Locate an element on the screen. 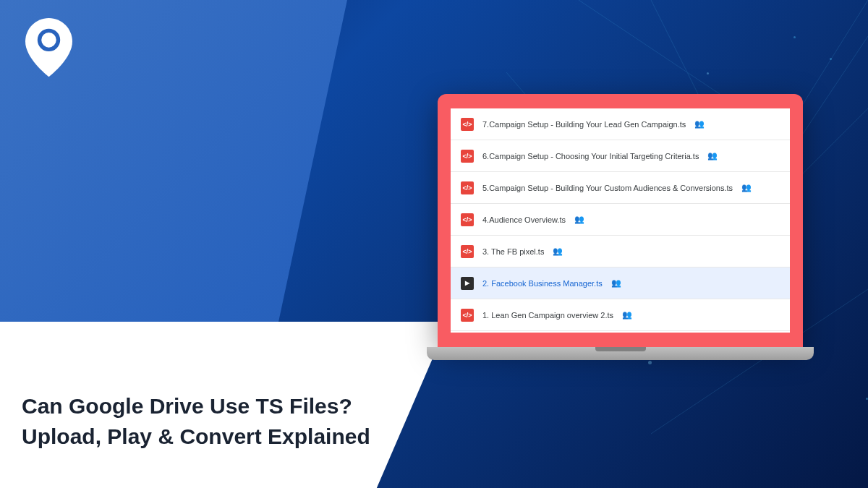  file-row: </>5.Campaign Setup - Building Your Cust… is located at coordinates (621, 188).